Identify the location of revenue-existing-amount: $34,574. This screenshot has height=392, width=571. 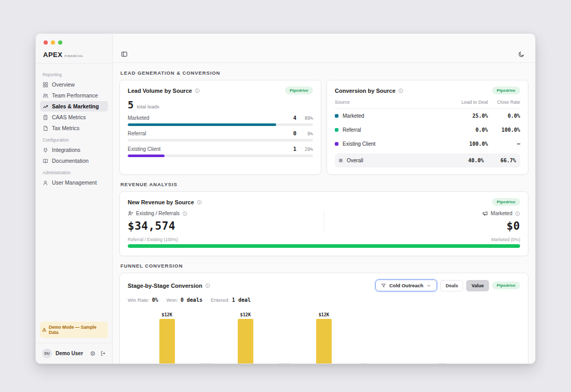
(222, 226).